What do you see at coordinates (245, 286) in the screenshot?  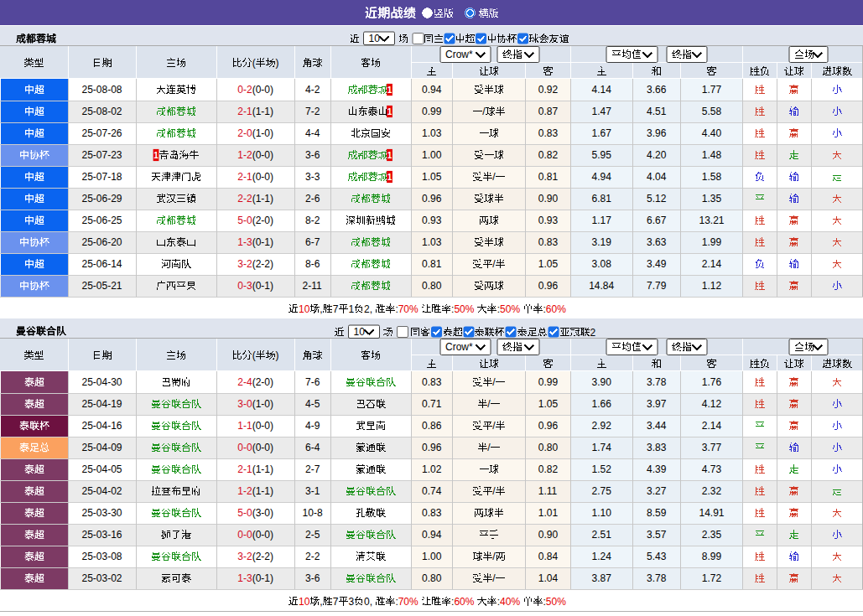 I see `svg-text: 0-3` at bounding box center [245, 286].